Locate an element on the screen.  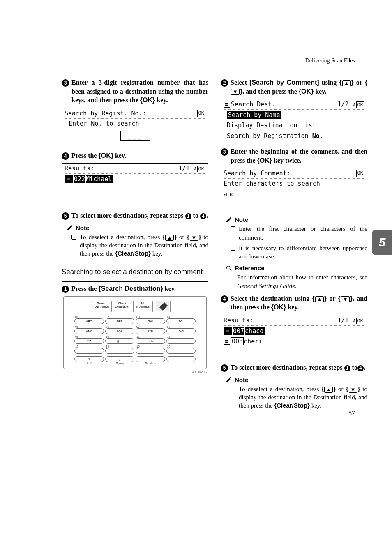
lcd-results-right: Results: 1/1 ⇕OK 007chaco 008cheri is located at coordinates (294, 337).